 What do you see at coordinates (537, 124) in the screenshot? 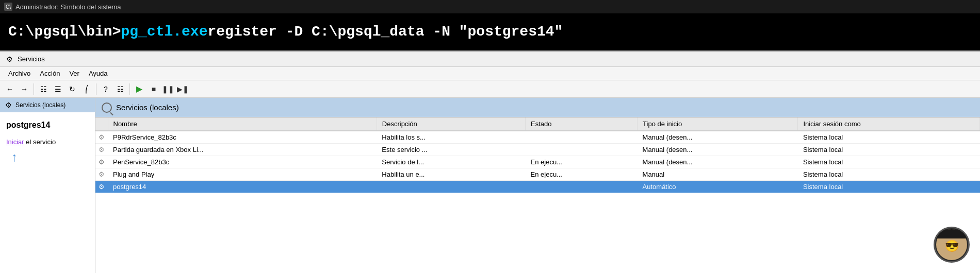
I see `table-header-row: Nombre Descripción Estado Tipo de inicio…` at bounding box center [537, 124].